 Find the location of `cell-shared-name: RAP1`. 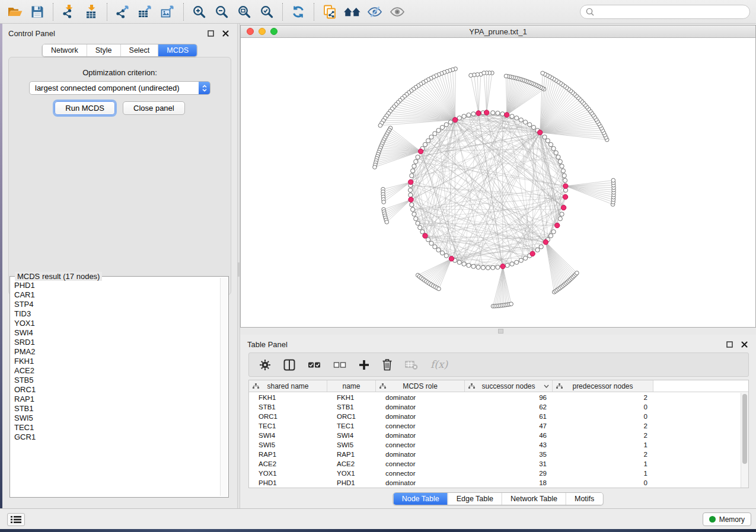

cell-shared-name: RAP1 is located at coordinates (288, 454).